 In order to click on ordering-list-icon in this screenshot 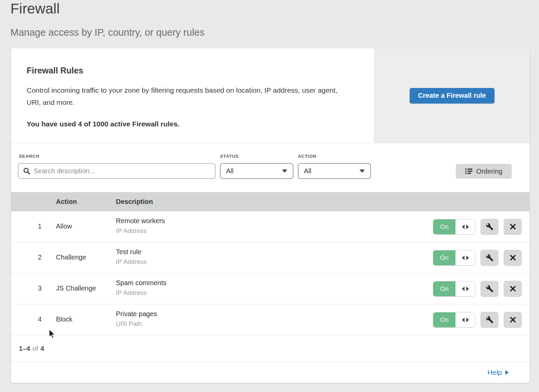, I will do `click(469, 171)`.